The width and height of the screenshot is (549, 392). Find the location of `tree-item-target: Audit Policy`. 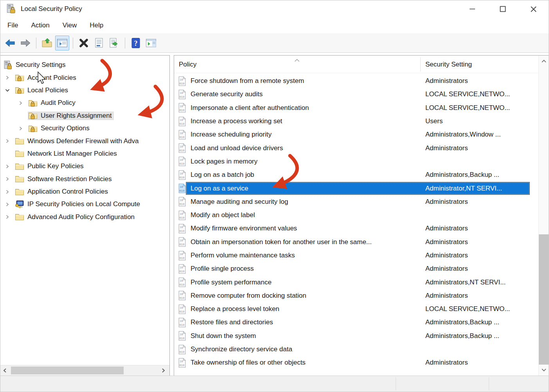

tree-item-target: Audit Policy is located at coordinates (53, 103).